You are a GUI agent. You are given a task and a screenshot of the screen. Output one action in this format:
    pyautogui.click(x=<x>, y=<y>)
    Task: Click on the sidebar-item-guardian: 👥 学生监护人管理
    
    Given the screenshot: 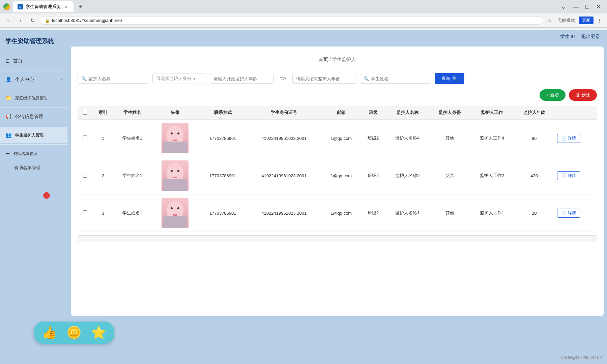 What is the action you would take?
    pyautogui.click(x=34, y=135)
    